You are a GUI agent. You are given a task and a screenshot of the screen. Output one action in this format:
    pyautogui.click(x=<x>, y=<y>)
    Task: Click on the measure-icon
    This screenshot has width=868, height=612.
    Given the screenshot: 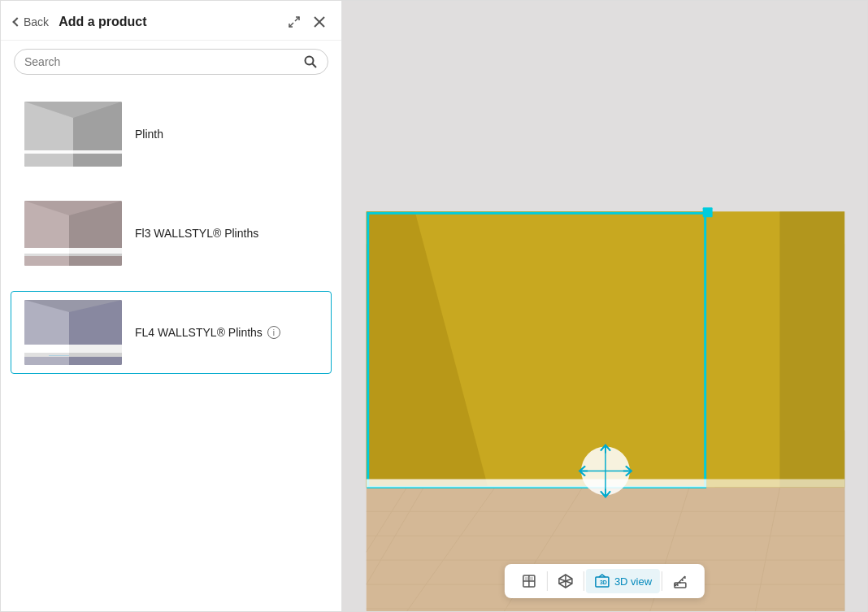 What is the action you would take?
    pyautogui.click(x=680, y=581)
    